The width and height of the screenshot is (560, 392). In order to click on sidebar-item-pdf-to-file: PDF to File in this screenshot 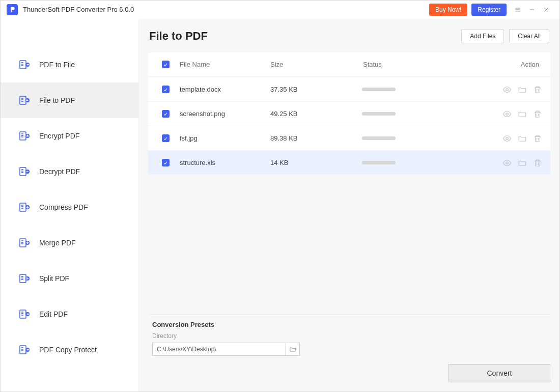, I will do `click(69, 65)`.